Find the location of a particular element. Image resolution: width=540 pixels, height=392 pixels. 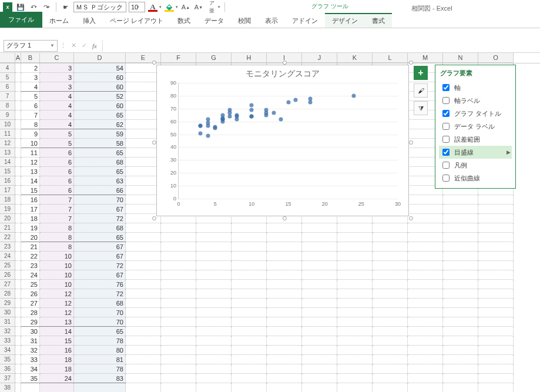

tab-formula: 数式 is located at coordinates (184, 21).